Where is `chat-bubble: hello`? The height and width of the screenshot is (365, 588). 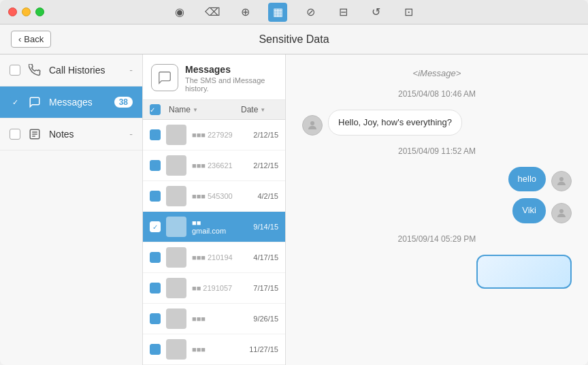 chat-bubble: hello is located at coordinates (527, 179).